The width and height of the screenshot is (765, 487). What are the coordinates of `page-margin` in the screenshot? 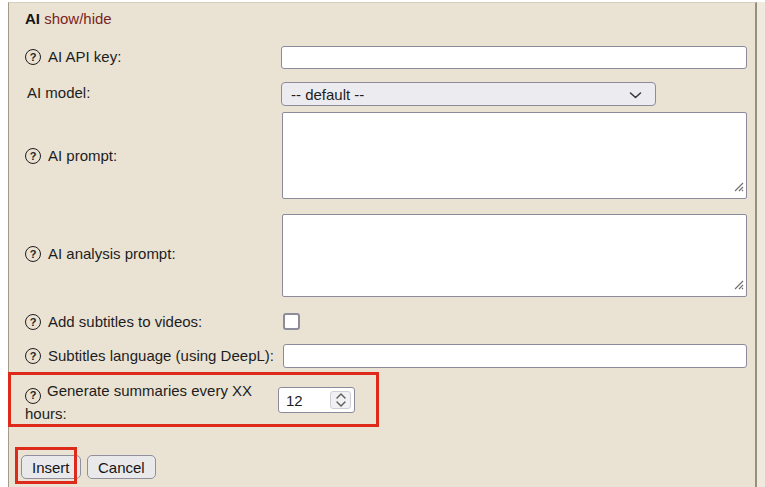 It's located at (761, 244).